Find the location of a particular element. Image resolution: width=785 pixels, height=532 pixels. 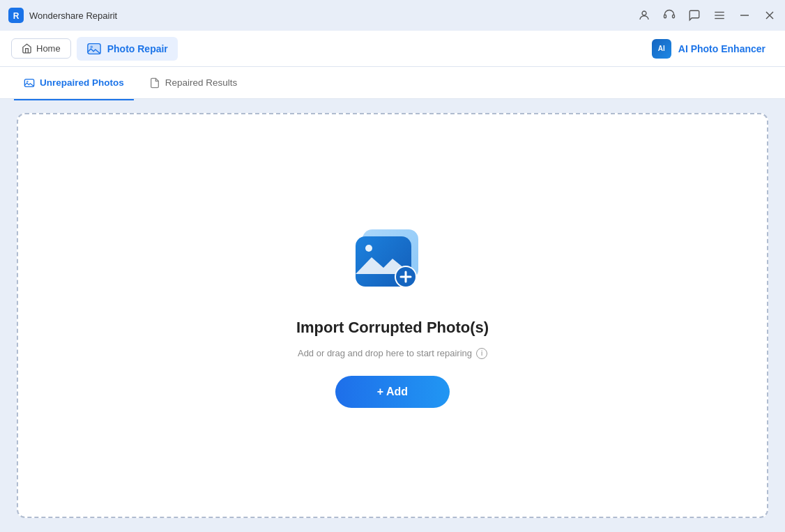

info-icon: i is located at coordinates (482, 354).